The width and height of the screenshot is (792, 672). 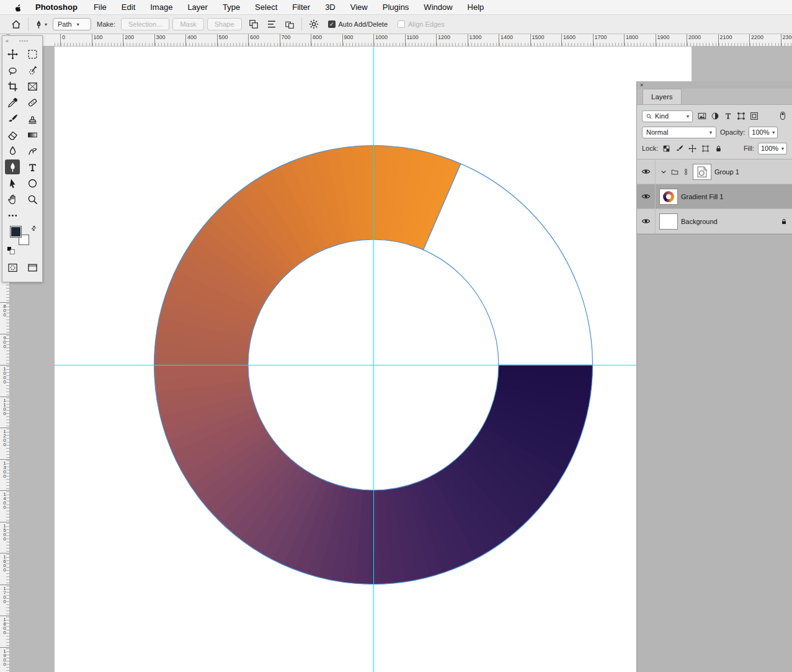 What do you see at coordinates (358, 24) in the screenshot?
I see `auto-add-delete-checkbox: Auto Add/Delete` at bounding box center [358, 24].